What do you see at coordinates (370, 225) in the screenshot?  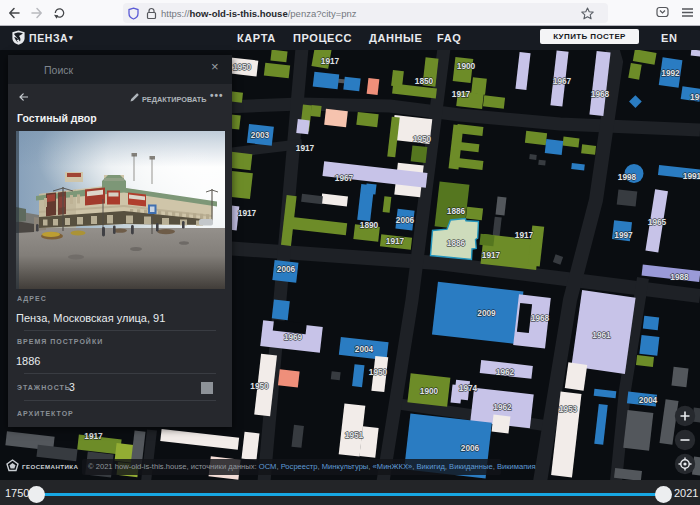 I see `svg-text: 1890` at bounding box center [370, 225].